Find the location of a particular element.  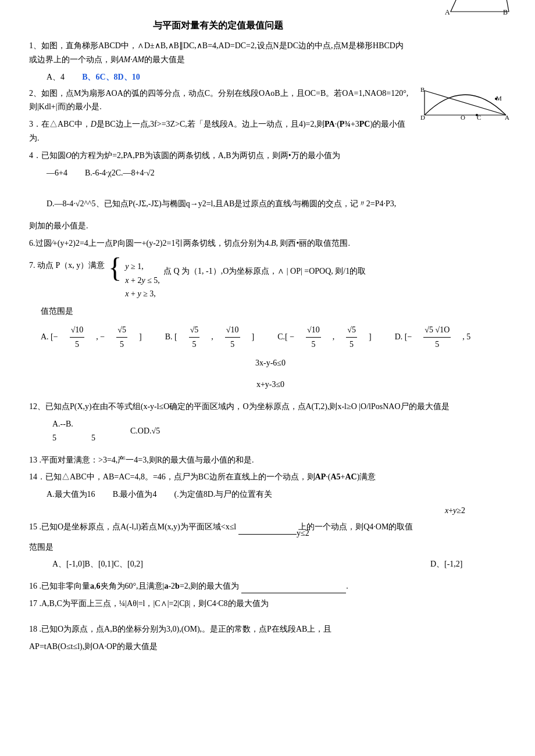

problem-5: 则加的最小值是. is located at coordinates (270, 226).